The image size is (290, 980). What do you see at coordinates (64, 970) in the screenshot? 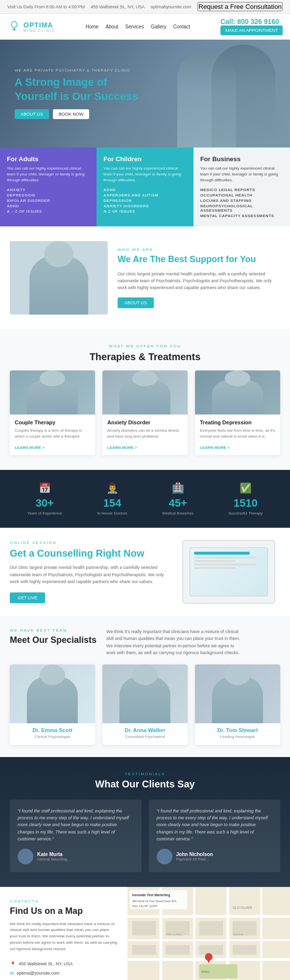
I see `contact-list: 📍 455 Wallstreet St., NY, USA ✉ optima@y…` at bounding box center [64, 970].